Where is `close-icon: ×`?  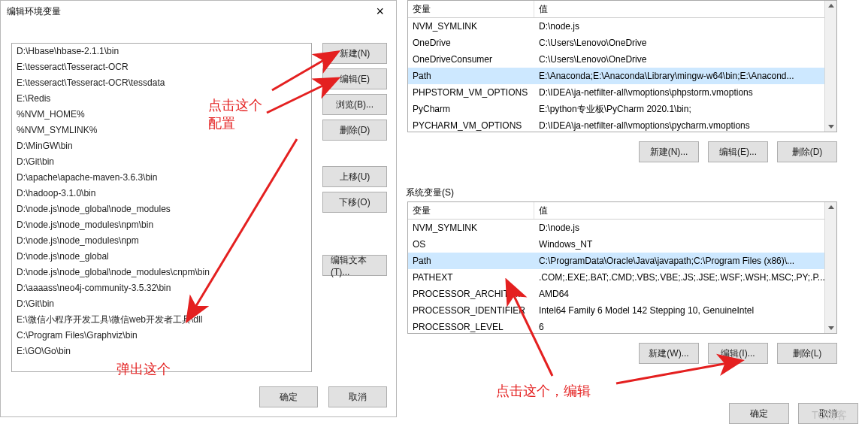 close-icon: × is located at coordinates (380, 11).